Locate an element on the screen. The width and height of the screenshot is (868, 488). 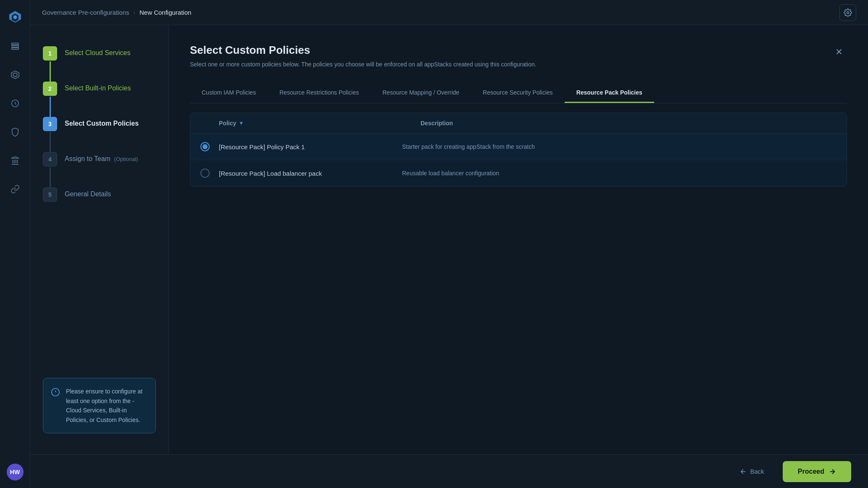
sidebar-icon-shield is located at coordinates (15, 132).